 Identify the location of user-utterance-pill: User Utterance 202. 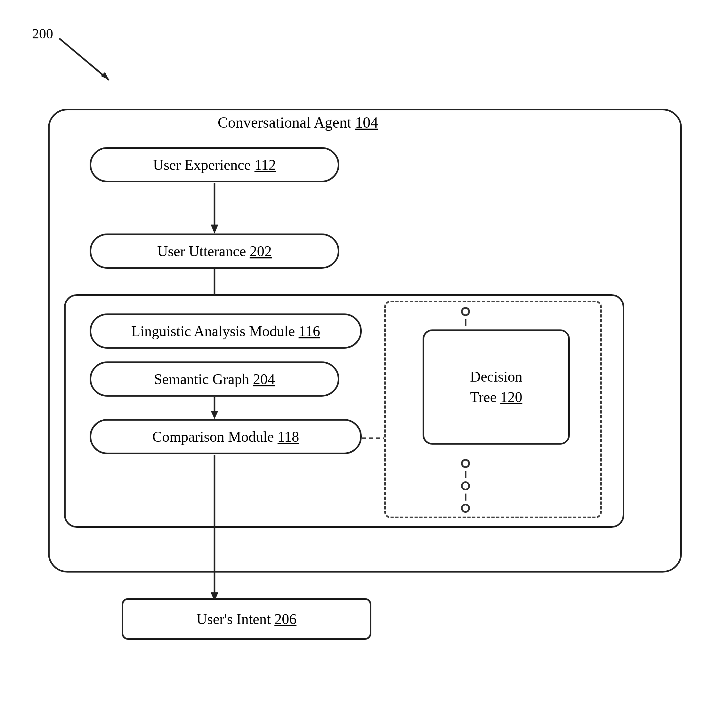
(215, 251).